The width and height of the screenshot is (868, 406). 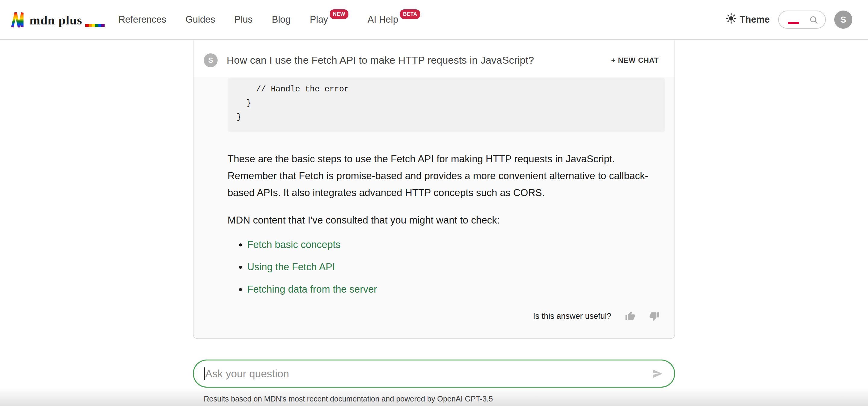 I want to click on theme-toggle: Theme, so click(x=748, y=20).